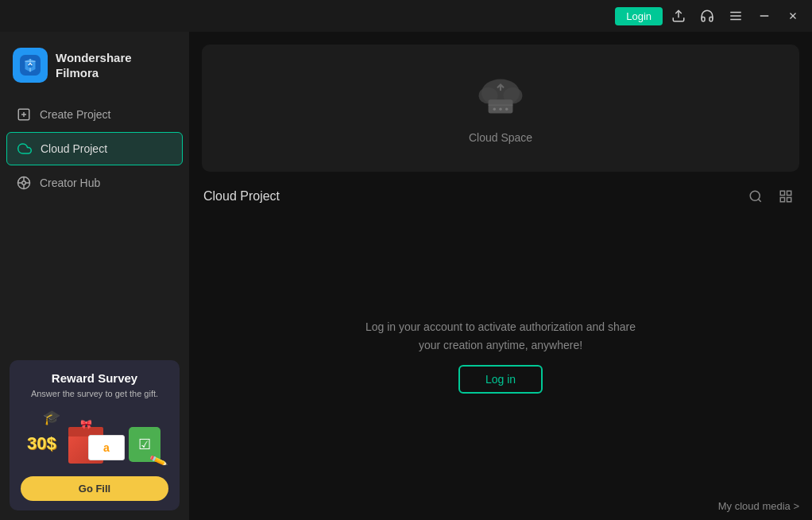 This screenshot has height=520, width=812. What do you see at coordinates (75, 114) in the screenshot?
I see `sidebar-item-label: Create Project` at bounding box center [75, 114].